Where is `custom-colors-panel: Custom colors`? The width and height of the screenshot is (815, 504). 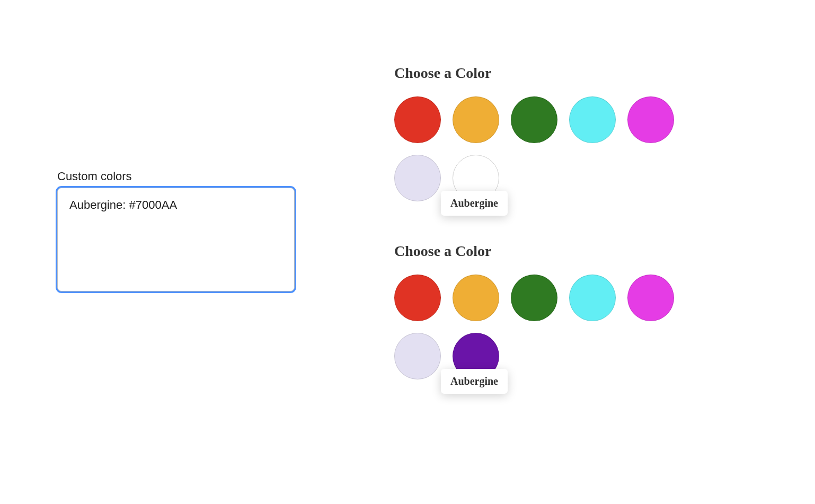 custom-colors-panel: Custom colors is located at coordinates (176, 232).